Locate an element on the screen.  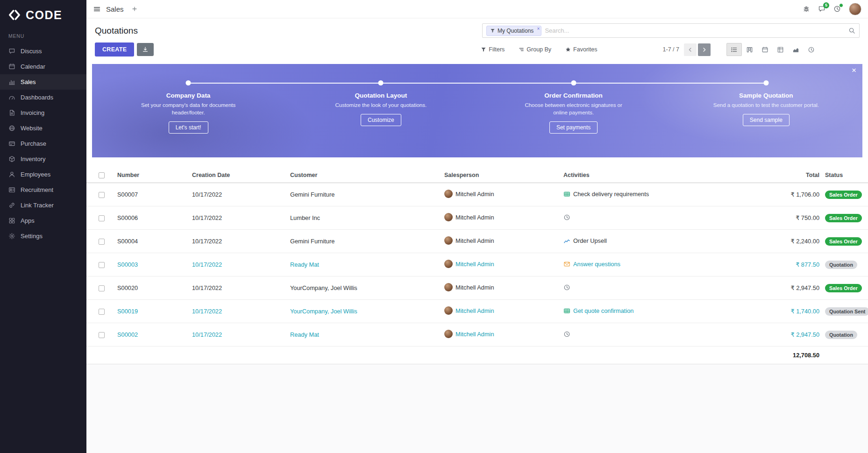
list-view-button is located at coordinates (734, 50).